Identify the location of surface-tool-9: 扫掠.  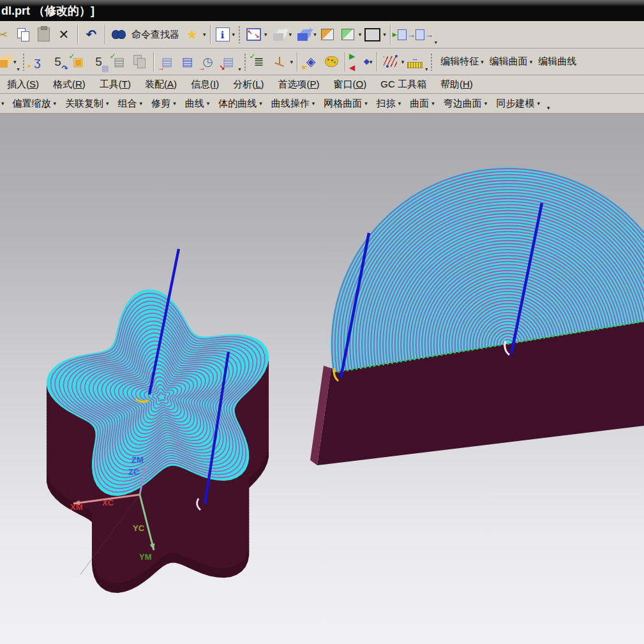
(389, 103).